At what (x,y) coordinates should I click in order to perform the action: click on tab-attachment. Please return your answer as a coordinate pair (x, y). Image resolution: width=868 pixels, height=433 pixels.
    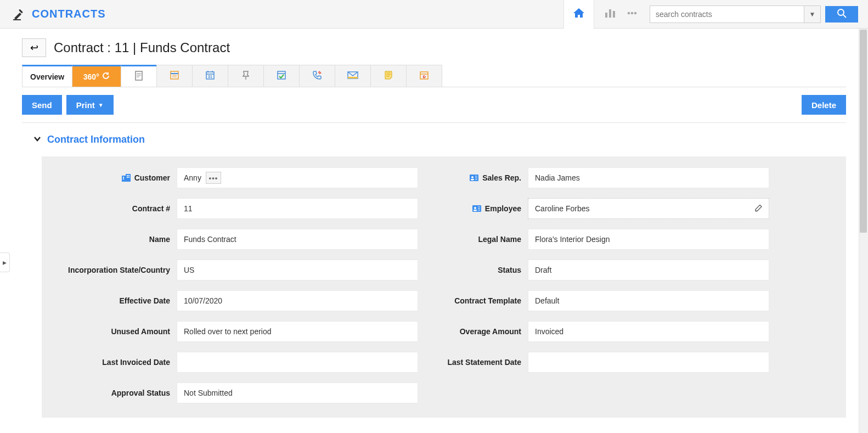
    Looking at the image, I should click on (424, 76).